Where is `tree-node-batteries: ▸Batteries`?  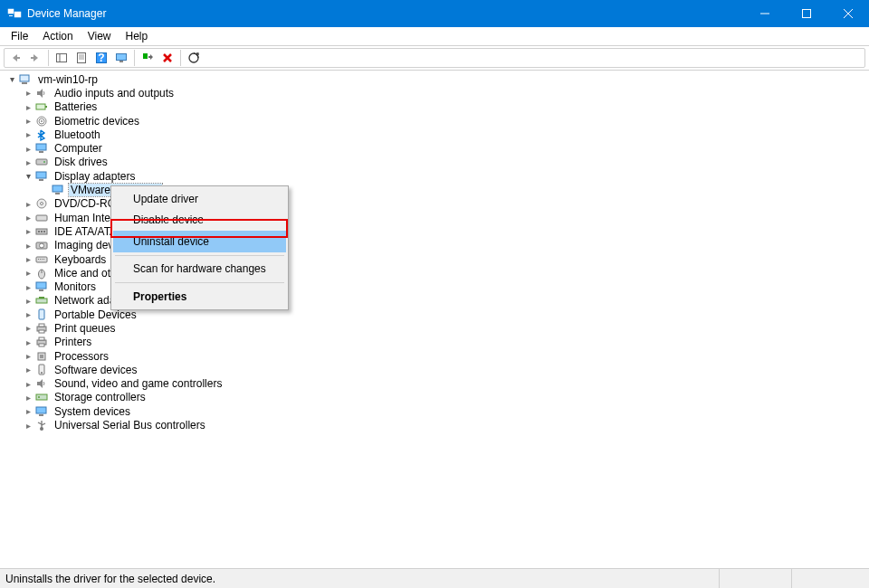 tree-node-batteries: ▸Batteries is located at coordinates (436, 107).